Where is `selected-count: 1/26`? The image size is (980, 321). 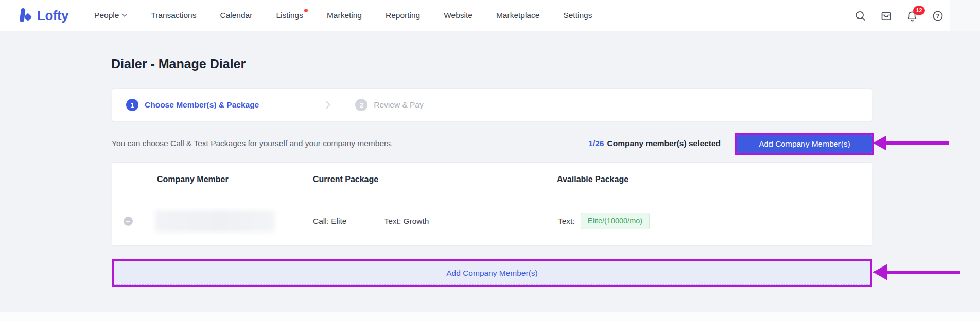 selected-count: 1/26 is located at coordinates (596, 144).